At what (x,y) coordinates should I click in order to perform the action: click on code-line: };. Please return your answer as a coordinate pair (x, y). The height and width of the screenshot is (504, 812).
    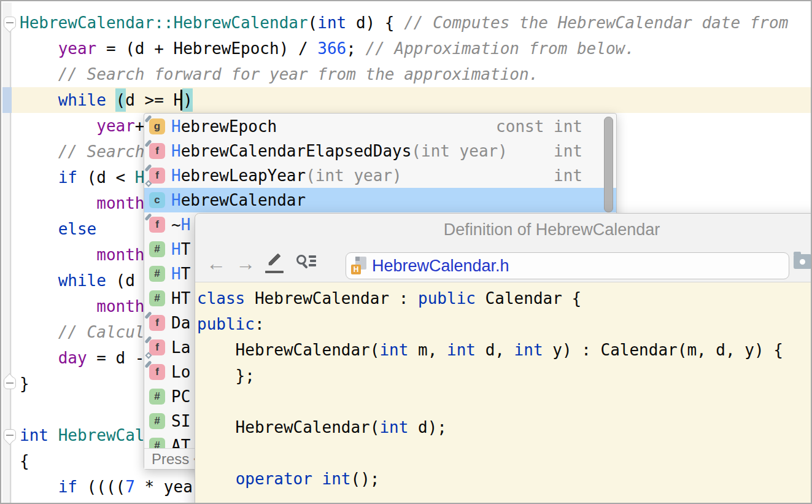
    Looking at the image, I should click on (226, 376).